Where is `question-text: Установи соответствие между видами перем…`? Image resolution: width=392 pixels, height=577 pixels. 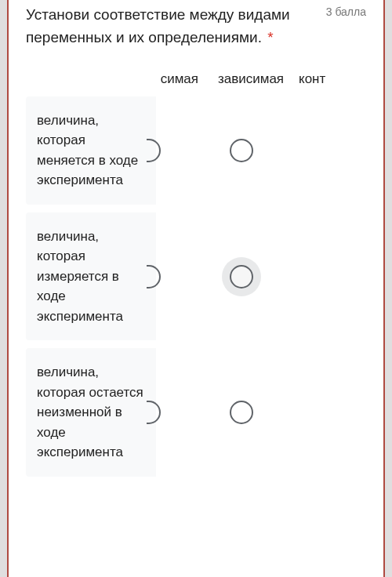
question-text: Установи соответствие между видами перем… is located at coordinates (176, 27).